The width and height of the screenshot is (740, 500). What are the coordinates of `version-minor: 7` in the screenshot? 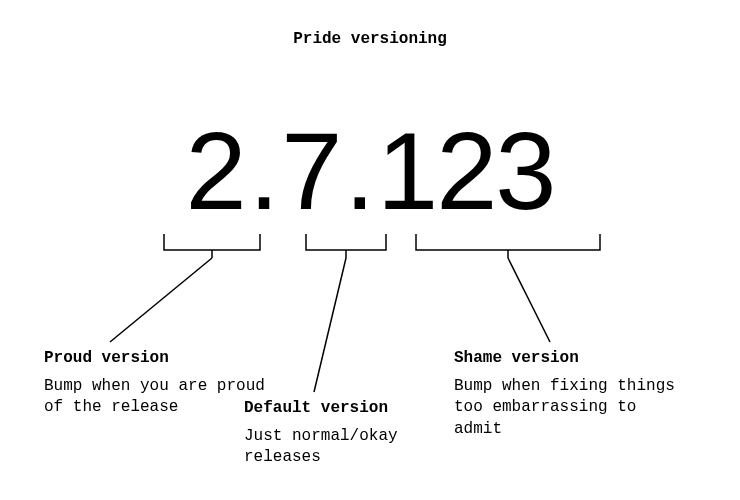 It's located at (310, 170).